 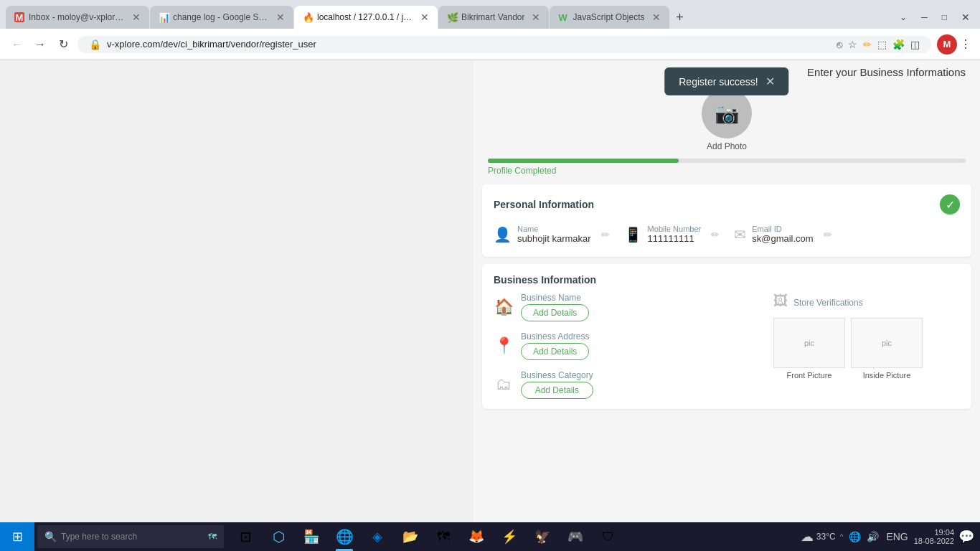 What do you see at coordinates (782, 234) in the screenshot?
I see `email-details: Email ID sk@gmail.com` at bounding box center [782, 234].